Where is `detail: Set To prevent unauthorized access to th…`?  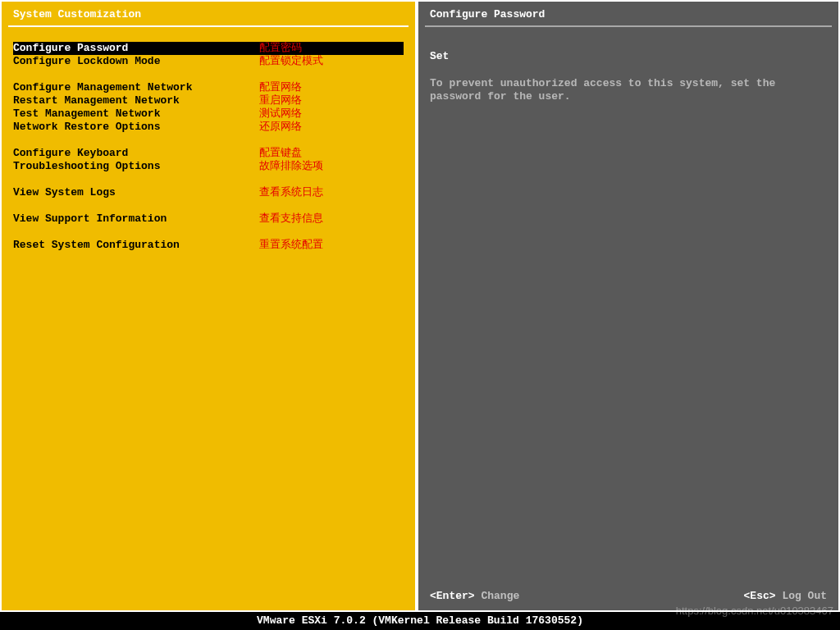
detail: Set To prevent unauthorized access to th… is located at coordinates (628, 72).